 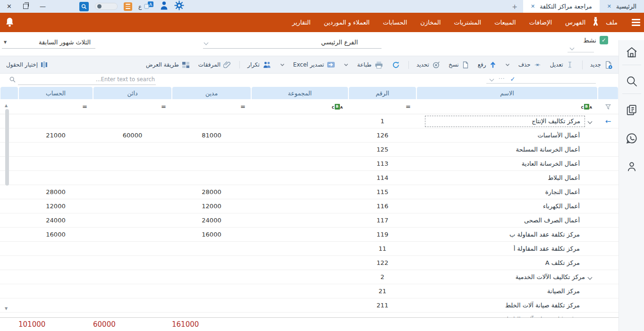 What do you see at coordinates (507, 315) in the screenshot?
I see `name-cell: مركز تكلفة صيانة آلات البلاط` at bounding box center [507, 315].